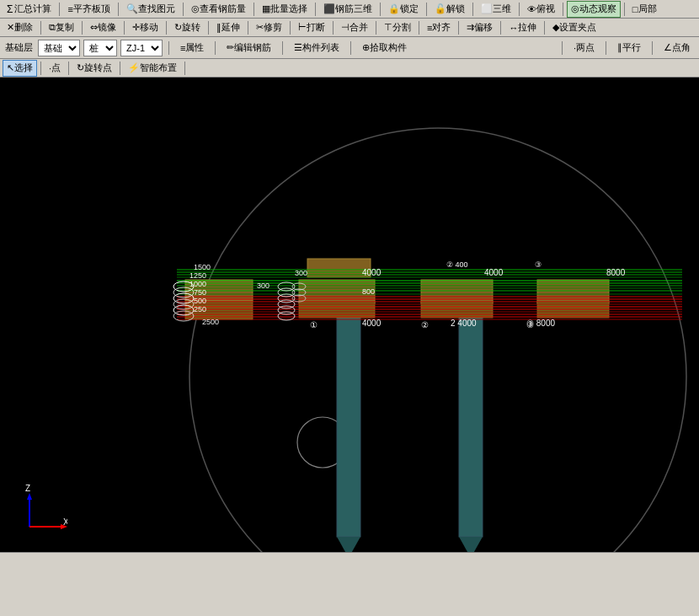  I want to click on type-select: 桩, so click(100, 48).